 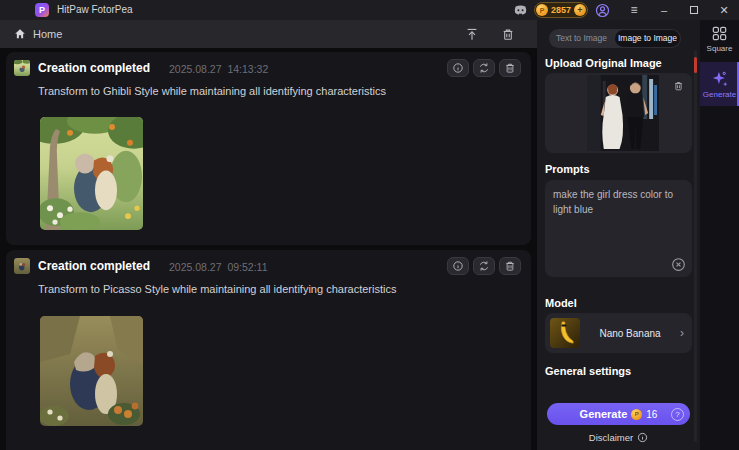 I want to click on clear-prompt-button, so click(x=678, y=264).